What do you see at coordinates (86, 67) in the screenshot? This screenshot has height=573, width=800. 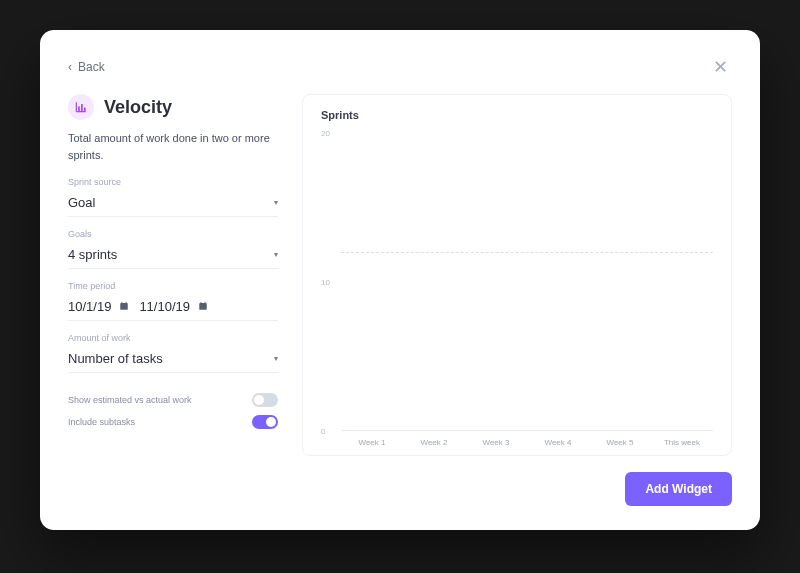 I see `back-button: ‹ Back` at bounding box center [86, 67].